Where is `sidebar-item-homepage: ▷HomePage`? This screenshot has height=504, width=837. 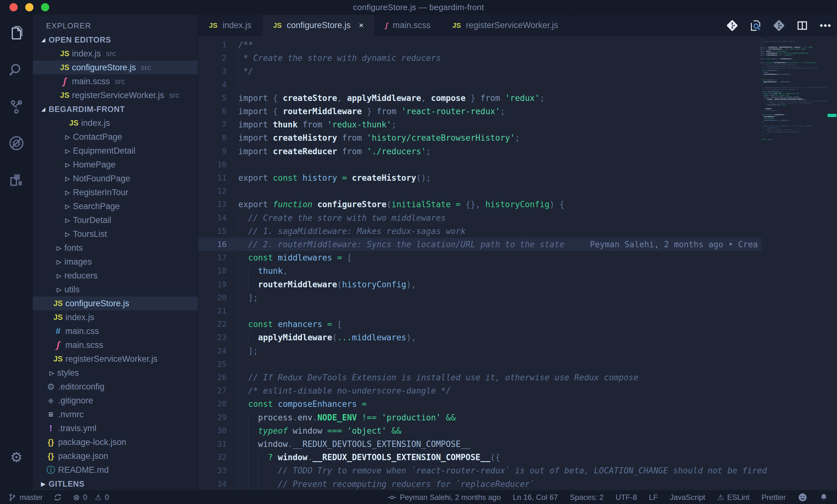 sidebar-item-homepage: ▷HomePage is located at coordinates (115, 165).